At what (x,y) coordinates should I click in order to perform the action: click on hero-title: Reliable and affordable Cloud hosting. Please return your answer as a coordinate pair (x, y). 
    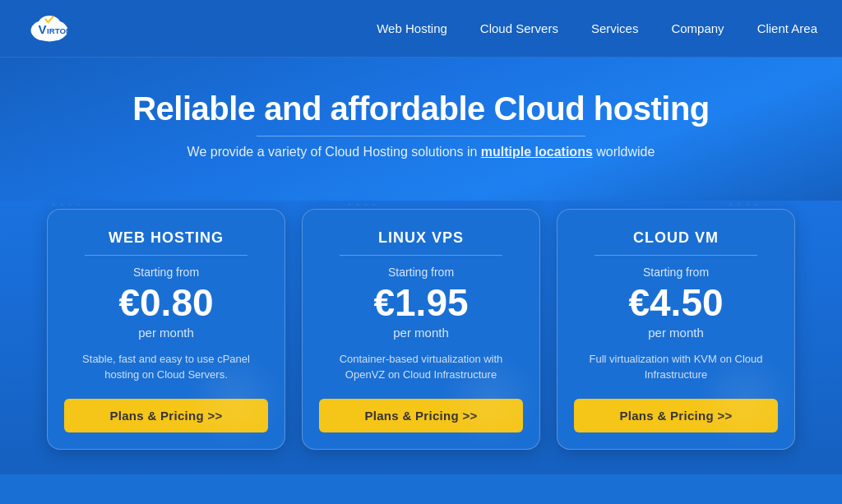
    Looking at the image, I should click on (421, 109).